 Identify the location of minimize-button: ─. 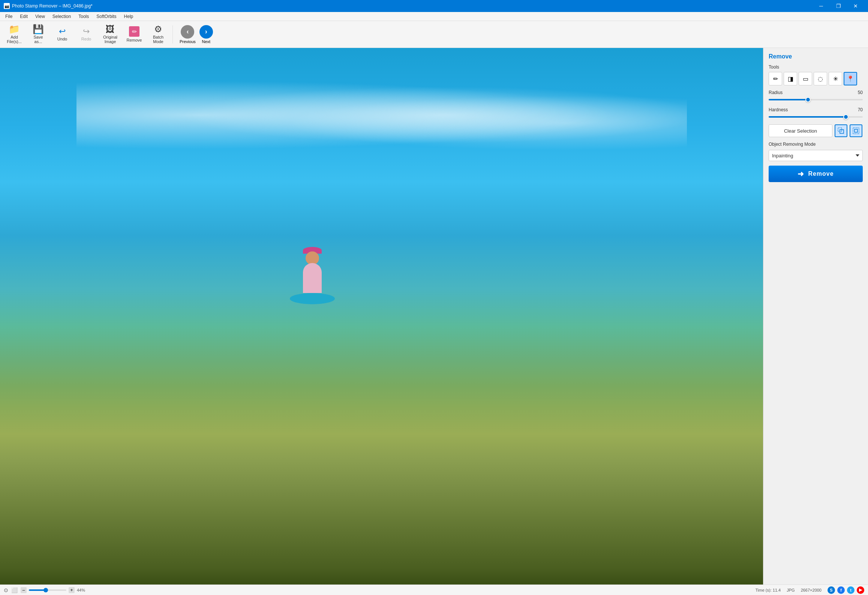
(821, 6).